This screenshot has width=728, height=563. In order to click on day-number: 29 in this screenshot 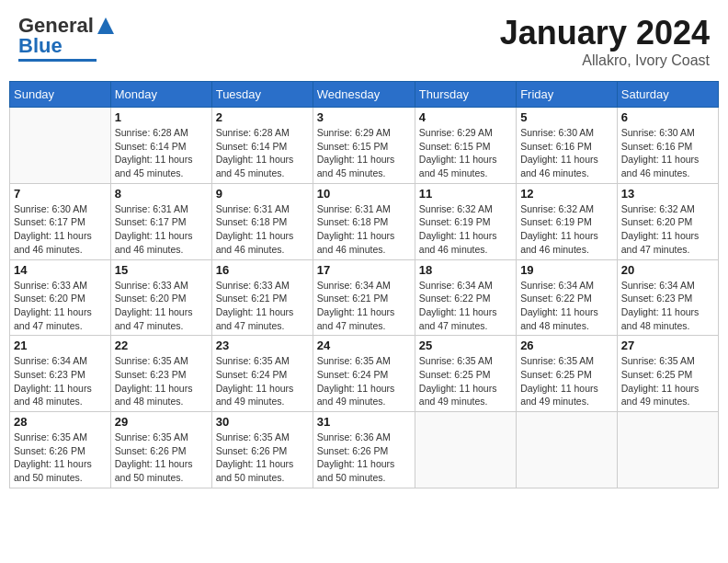, I will do `click(162, 421)`.